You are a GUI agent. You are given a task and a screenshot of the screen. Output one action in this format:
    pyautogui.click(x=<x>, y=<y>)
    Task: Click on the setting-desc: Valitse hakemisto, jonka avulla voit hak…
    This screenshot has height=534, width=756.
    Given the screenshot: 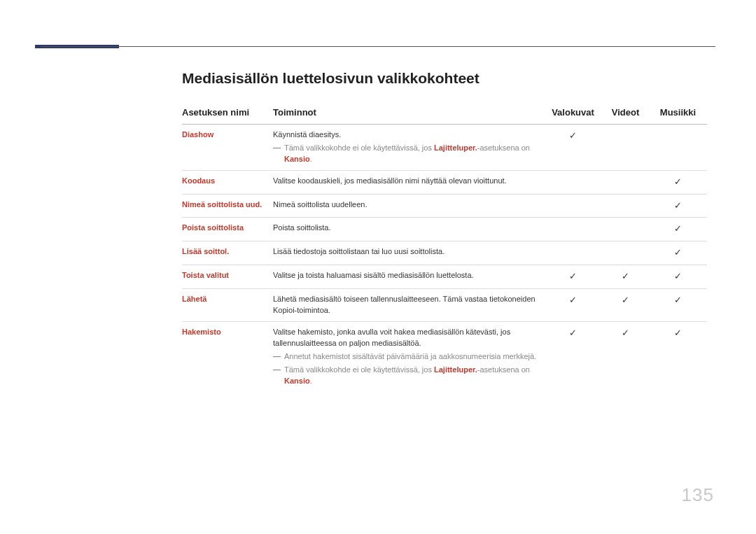 What is the action you would take?
    pyautogui.click(x=409, y=338)
    